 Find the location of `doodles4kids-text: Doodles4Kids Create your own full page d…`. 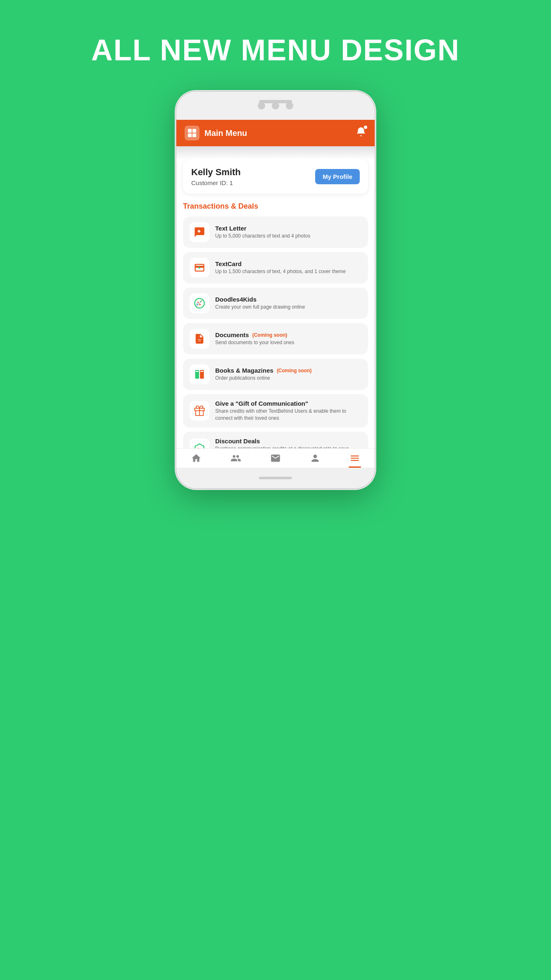

doodles4kids-text: Doodles4Kids Create your own full page d… is located at coordinates (260, 303).